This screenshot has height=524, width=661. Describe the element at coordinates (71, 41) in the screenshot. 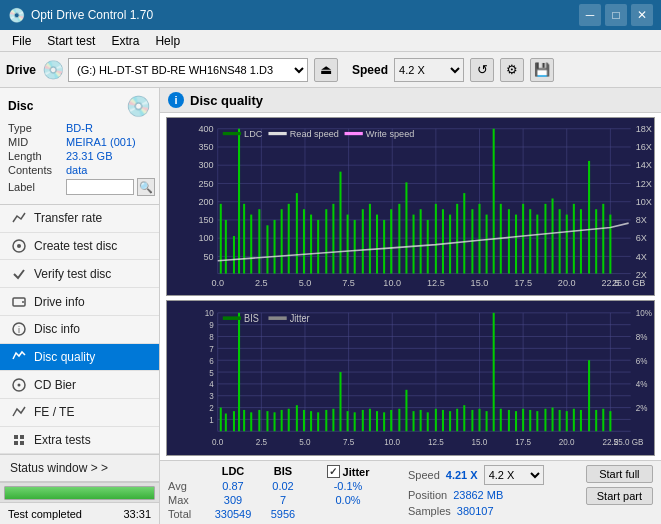

I see `menu-start-test: Start test` at that location.